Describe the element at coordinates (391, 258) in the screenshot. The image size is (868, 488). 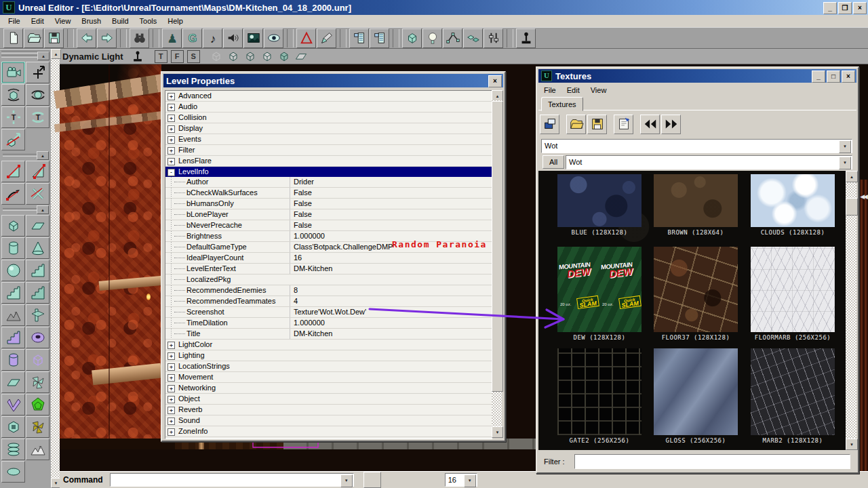
I see `property-value: 16` at that location.